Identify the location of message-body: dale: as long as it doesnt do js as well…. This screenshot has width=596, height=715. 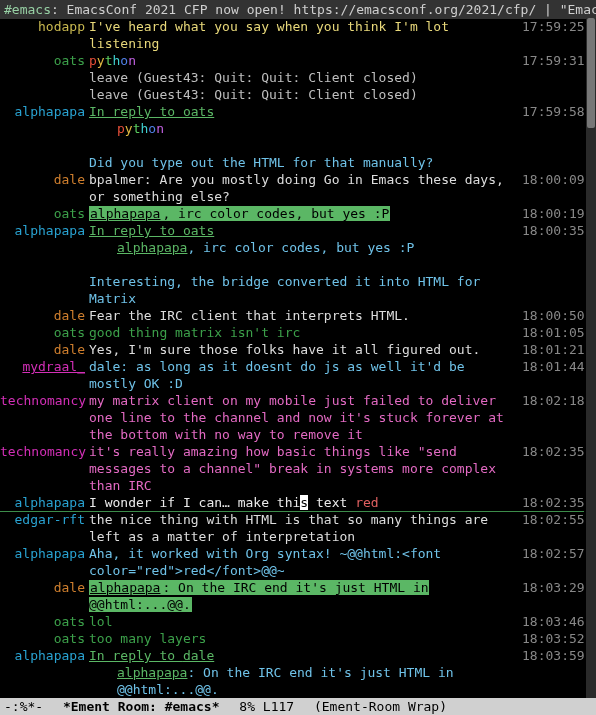
(306, 375).